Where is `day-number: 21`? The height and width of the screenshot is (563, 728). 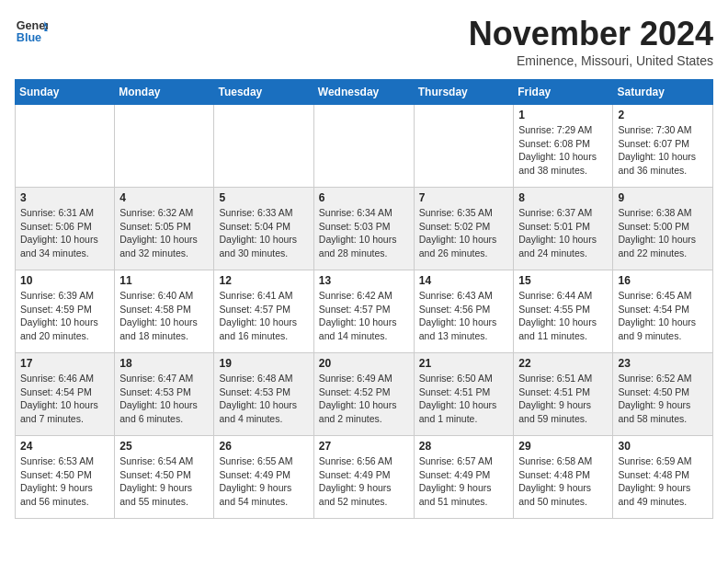 day-number: 21 is located at coordinates (464, 363).